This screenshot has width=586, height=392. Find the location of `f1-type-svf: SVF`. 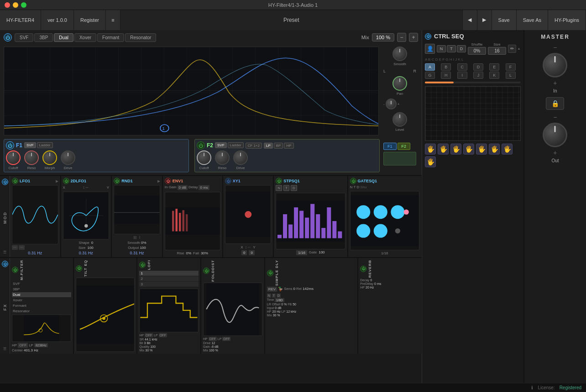

f1-type-svf: SVF is located at coordinates (30, 145).